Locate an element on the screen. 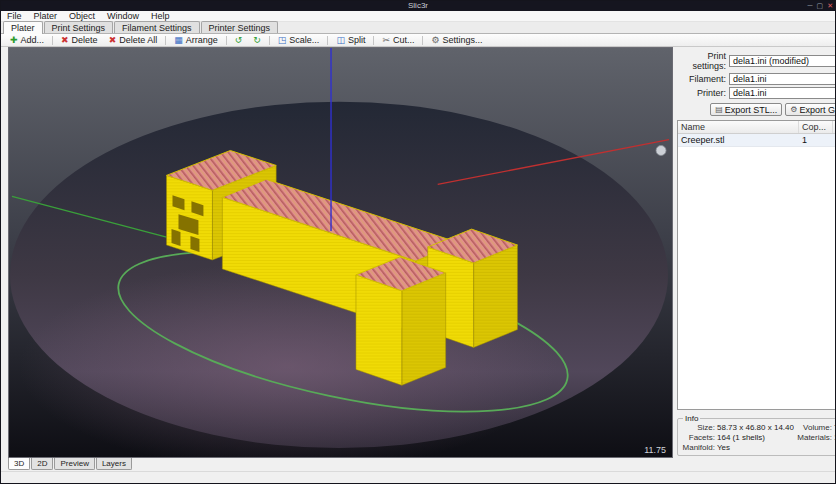 The image size is (836, 484). size-value: 58.73 x 46.80 x 14.40 is located at coordinates (756, 428).